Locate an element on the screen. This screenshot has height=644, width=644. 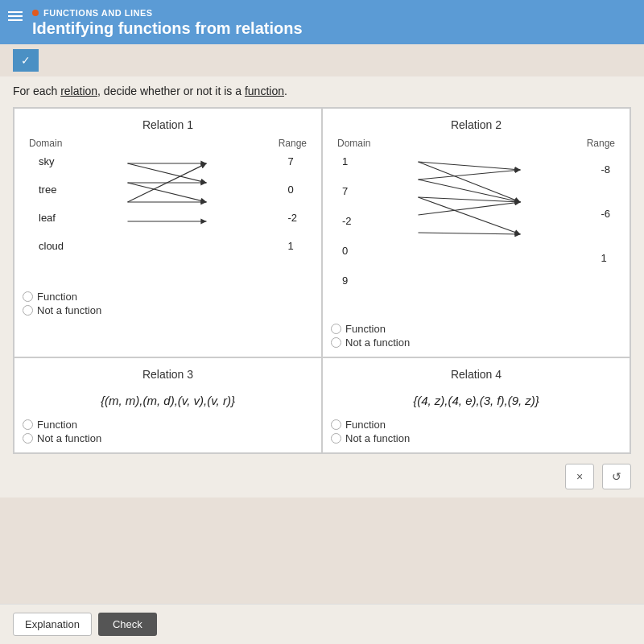
relation-2-diagram: 1 7 -2 0 9 -8 -6 1 is located at coordinates (477, 236).